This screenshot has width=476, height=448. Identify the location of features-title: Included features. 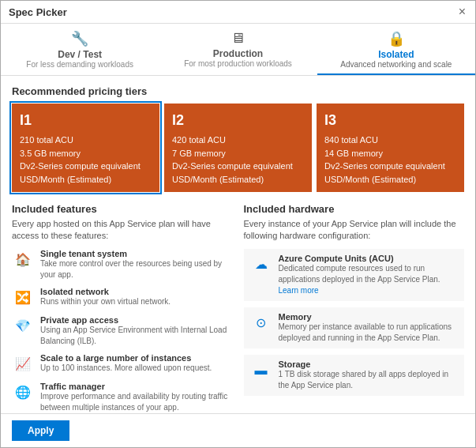
(122, 209).